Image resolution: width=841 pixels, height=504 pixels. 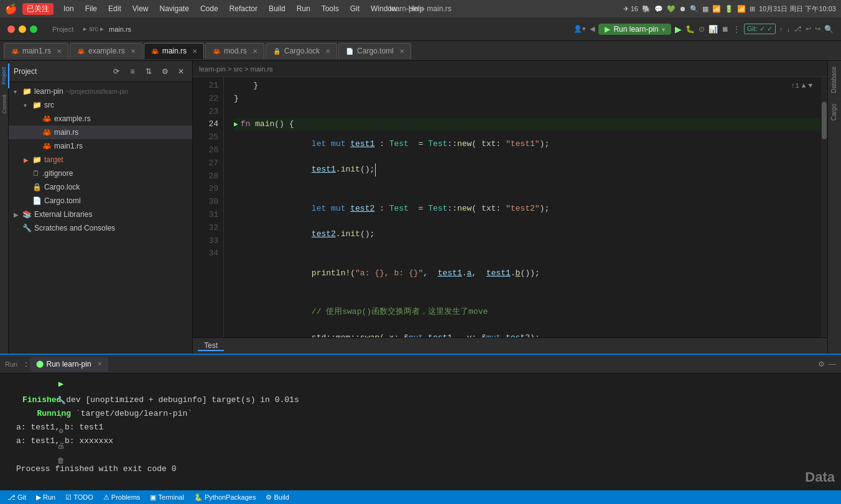 I want to click on sort-icon: ⇅, so click(x=149, y=71).